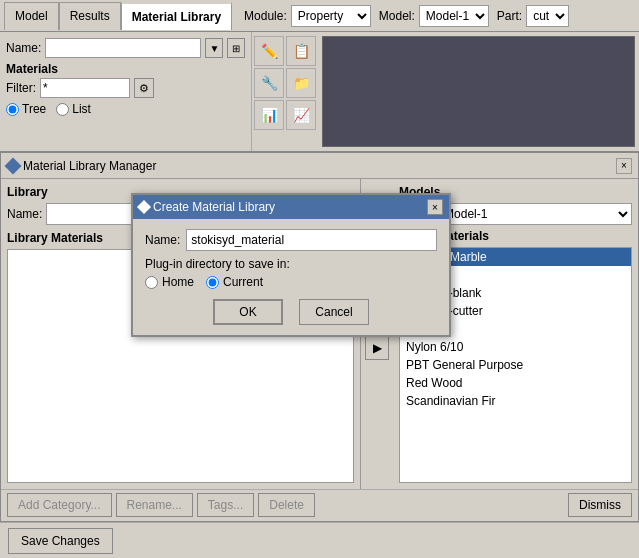 Image resolution: width=639 pixels, height=558 pixels. What do you see at coordinates (12, 110) in the screenshot?
I see `radio-tree` at bounding box center [12, 110].